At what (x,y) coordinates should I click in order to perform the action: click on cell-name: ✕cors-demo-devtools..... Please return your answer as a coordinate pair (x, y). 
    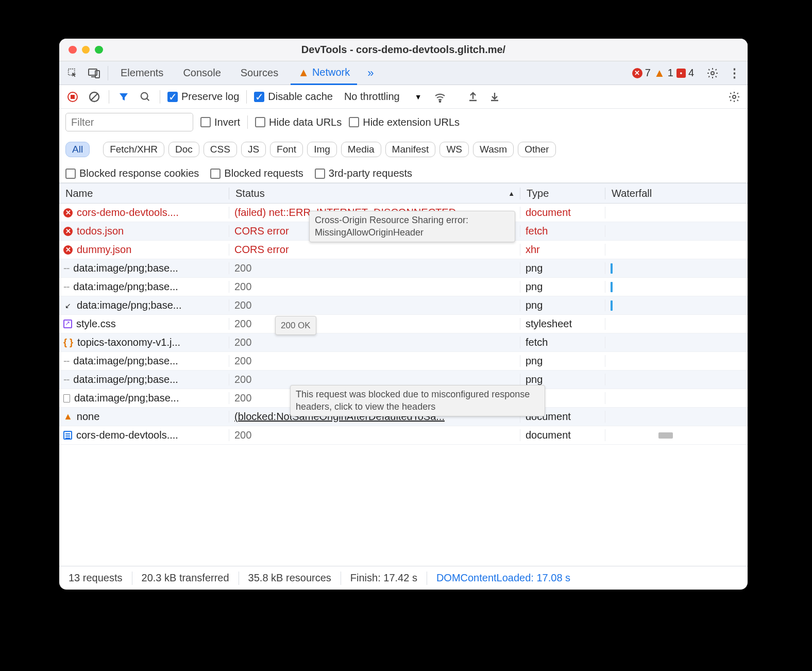
    Looking at the image, I should click on (144, 212).